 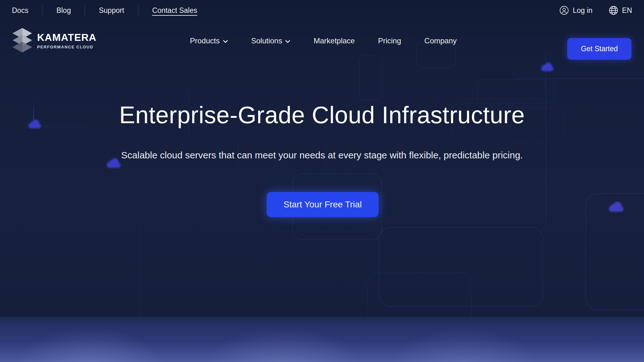 What do you see at coordinates (564, 10) in the screenshot?
I see `user-circle-icon` at bounding box center [564, 10].